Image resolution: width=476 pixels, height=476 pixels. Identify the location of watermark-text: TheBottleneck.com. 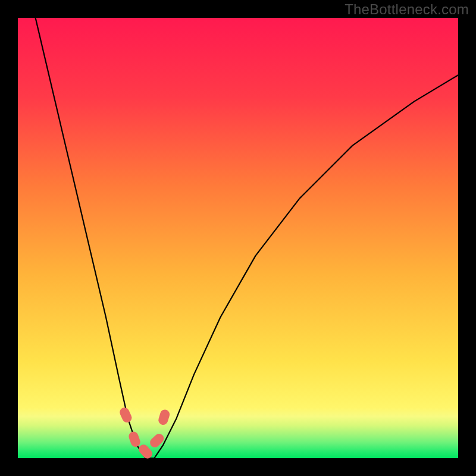
(407, 10).